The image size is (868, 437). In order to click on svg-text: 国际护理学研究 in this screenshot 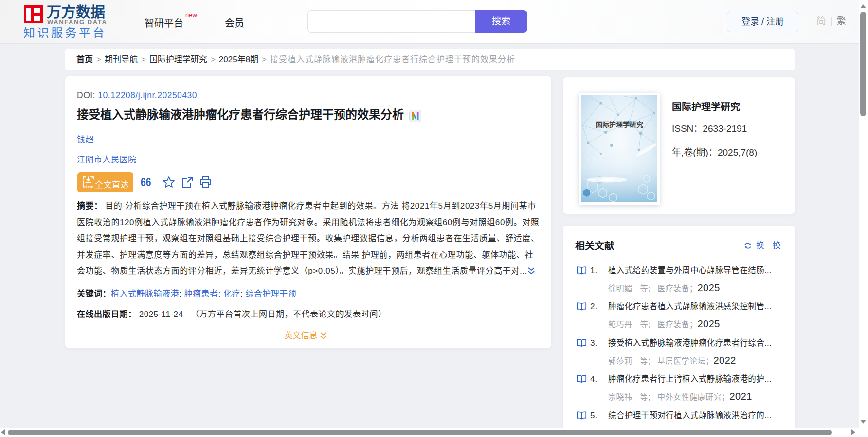, I will do `click(619, 124)`.